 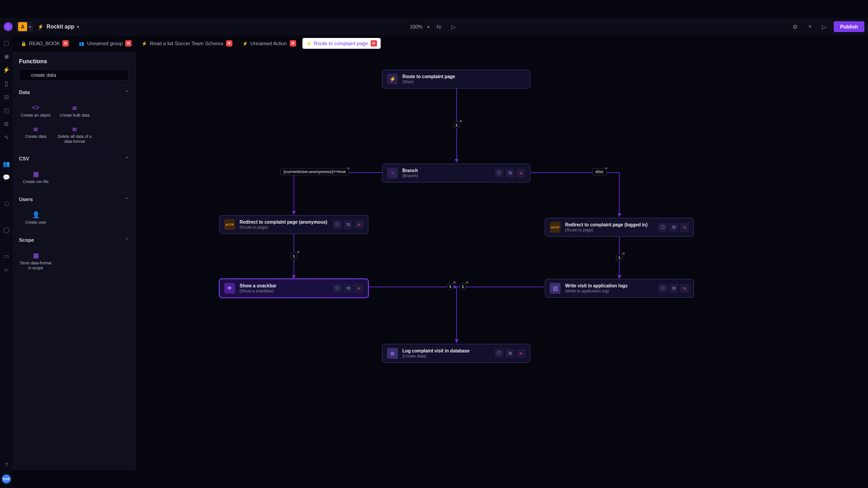 I want to click on section-users-items: 👤Create user, so click(x=74, y=220).